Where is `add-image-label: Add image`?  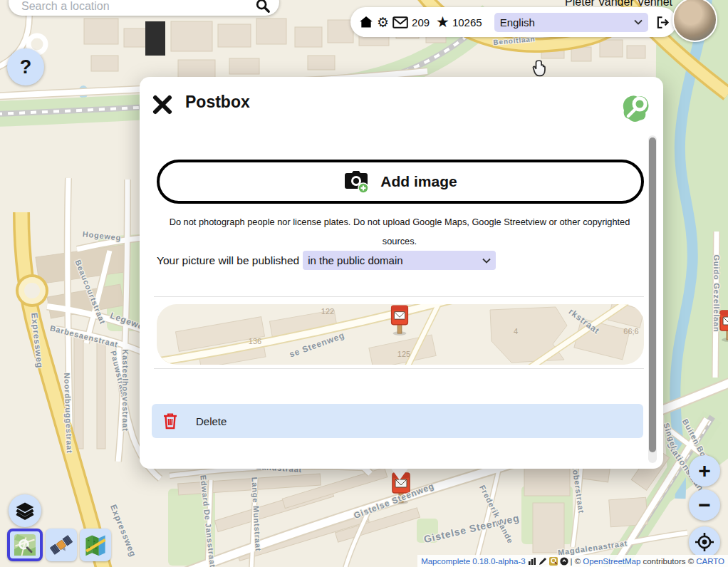 add-image-label: Add image is located at coordinates (419, 182).